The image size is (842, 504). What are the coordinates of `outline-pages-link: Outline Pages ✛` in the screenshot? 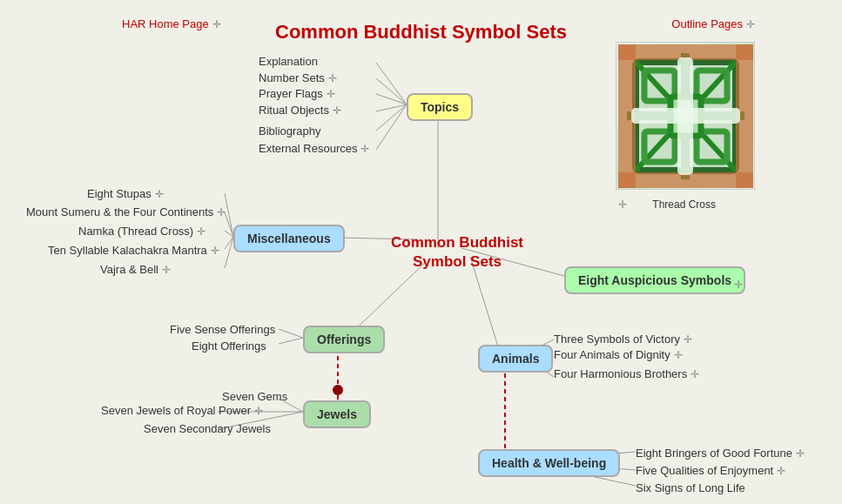 It's located at (713, 24).